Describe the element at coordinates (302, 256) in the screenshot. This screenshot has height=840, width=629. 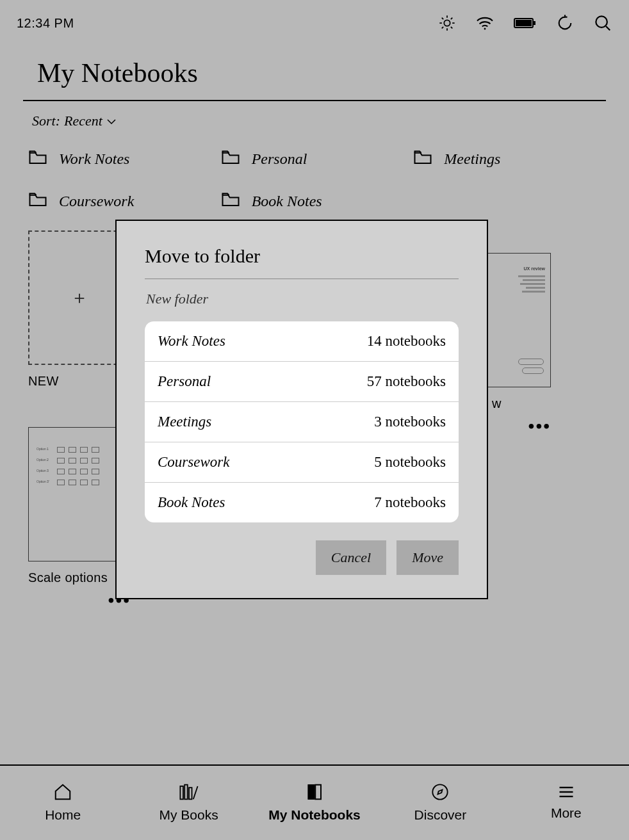
I see `modal-title: Move to folder` at that location.